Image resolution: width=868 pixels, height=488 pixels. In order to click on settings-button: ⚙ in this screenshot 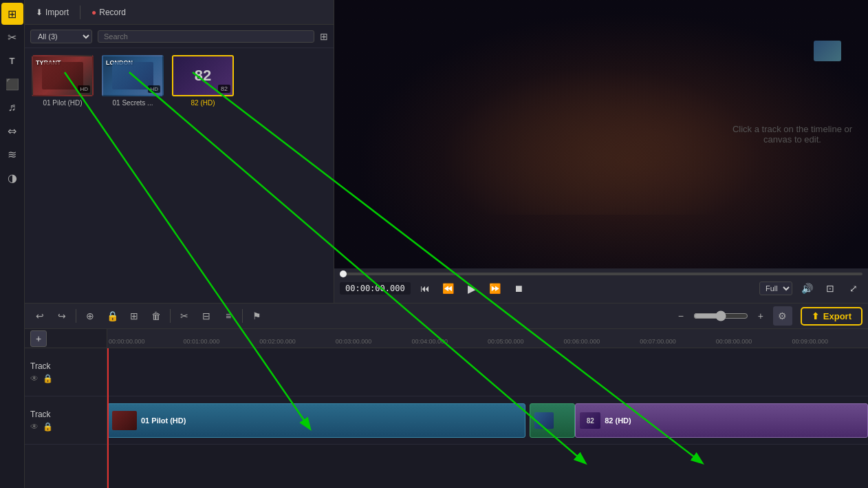, I will do `click(783, 316)`.